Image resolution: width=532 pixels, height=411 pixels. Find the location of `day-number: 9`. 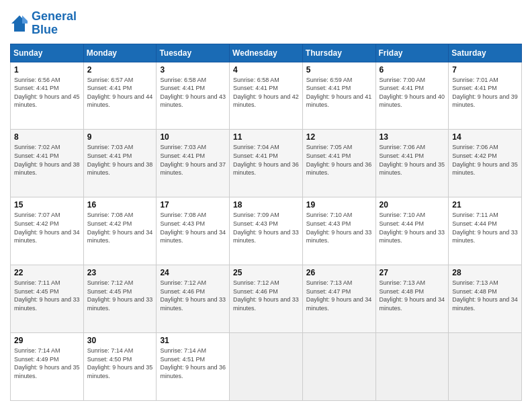

day-number: 9 is located at coordinates (120, 137).